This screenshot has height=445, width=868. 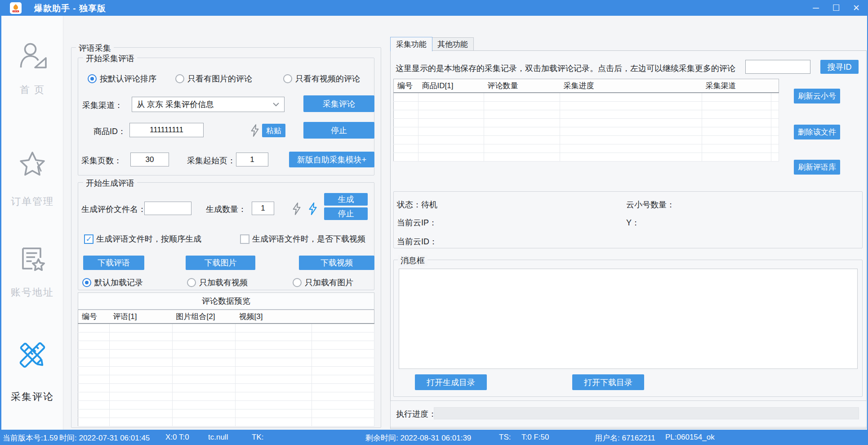 I want to click on download-comments-button: 下载评语, so click(x=114, y=263).